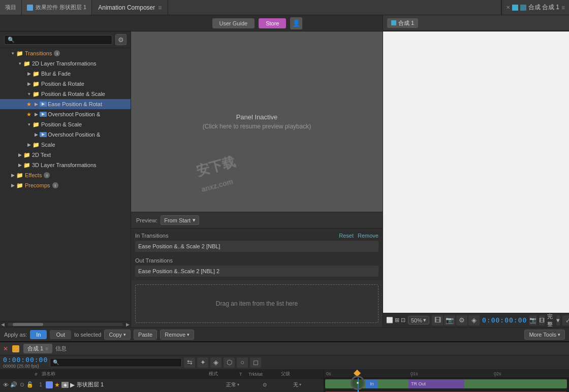 The image size is (569, 392). Describe the element at coordinates (372, 384) in the screenshot. I see `row1-in-marker: In` at that location.